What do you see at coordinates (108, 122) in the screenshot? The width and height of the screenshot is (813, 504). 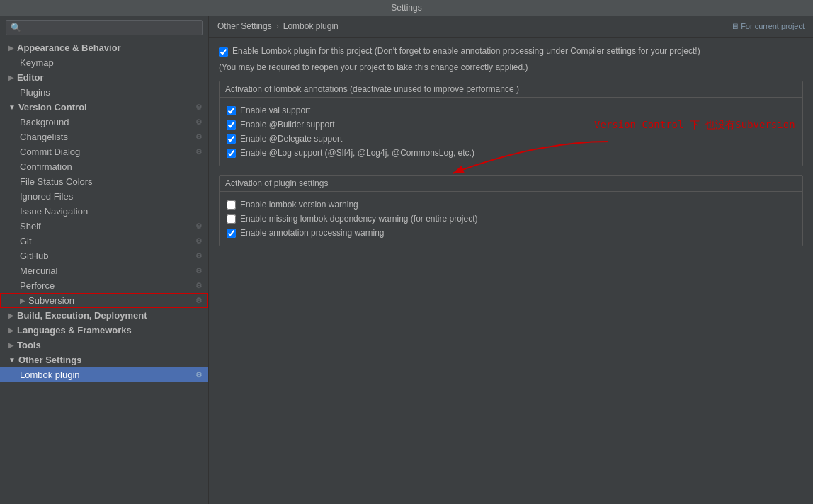 I see `sidebar-item-label: Background` at bounding box center [108, 122].